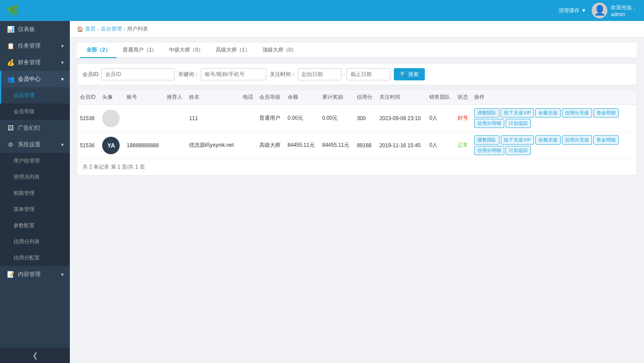  Describe the element at coordinates (554, 118) in the screenshot. I see `cell-actions: 调整团队线下充值VIP余额充值信用分充值资金明细信用分明细计划追踪` at that location.